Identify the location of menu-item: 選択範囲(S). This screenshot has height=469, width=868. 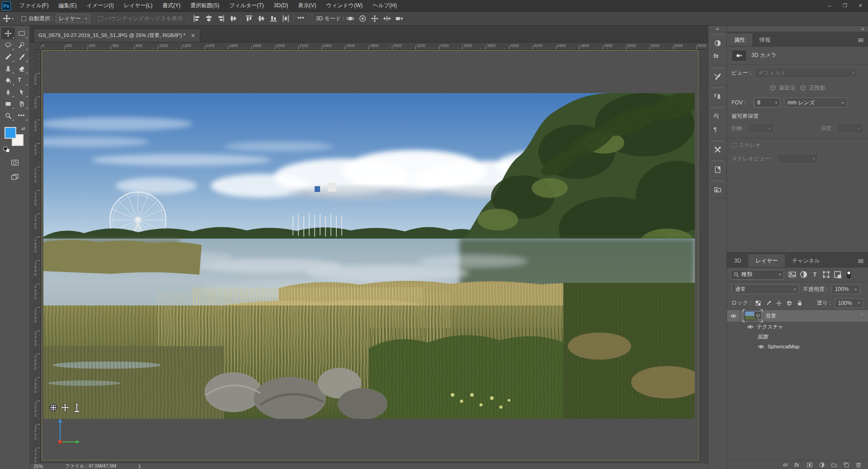
(205, 5).